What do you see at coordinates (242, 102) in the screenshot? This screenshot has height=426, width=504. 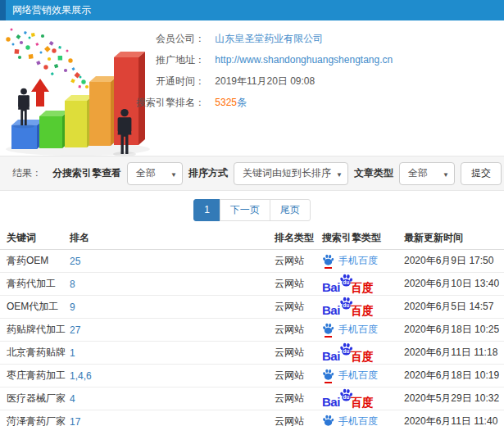 I see `rank-count-suffix: 条` at bounding box center [242, 102].